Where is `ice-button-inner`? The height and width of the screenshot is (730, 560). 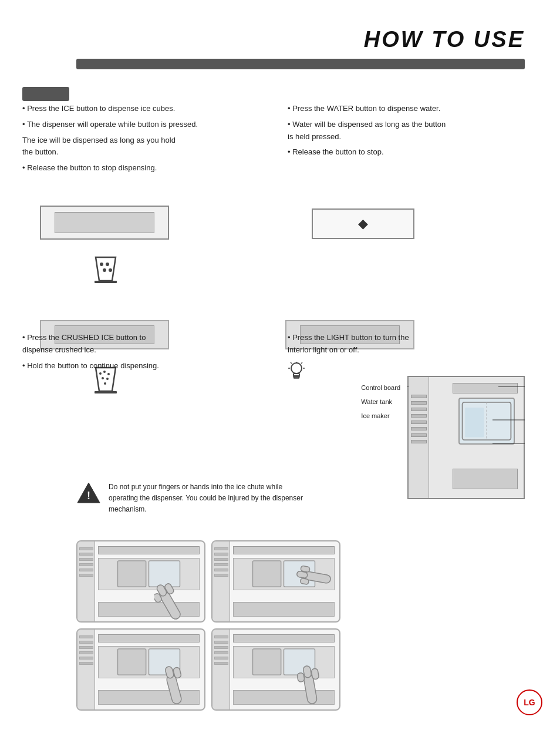
ice-button-inner is located at coordinates (104, 223).